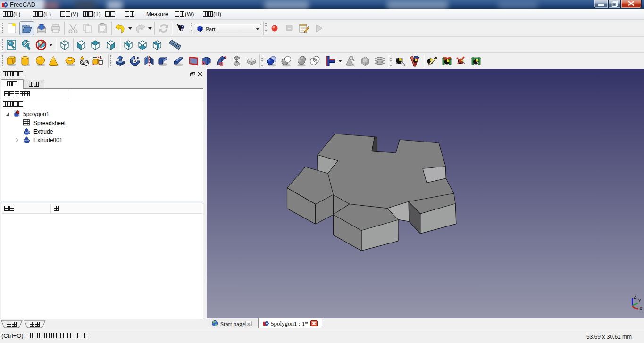 Image resolution: width=644 pixels, height=343 pixels. Describe the element at coordinates (641, 309) in the screenshot. I see `svg-text: X` at that location.